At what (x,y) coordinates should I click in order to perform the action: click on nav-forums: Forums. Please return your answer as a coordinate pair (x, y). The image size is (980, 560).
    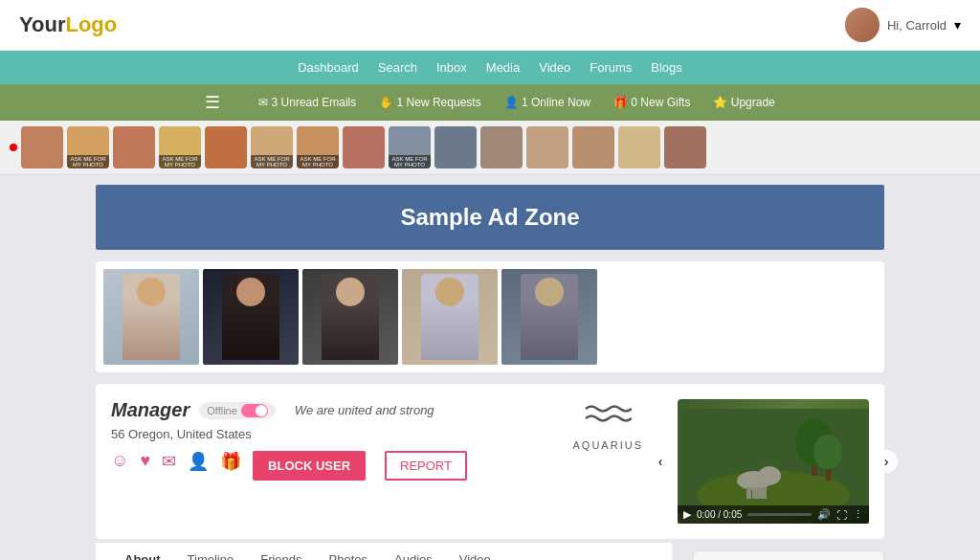
    Looking at the image, I should click on (611, 67).